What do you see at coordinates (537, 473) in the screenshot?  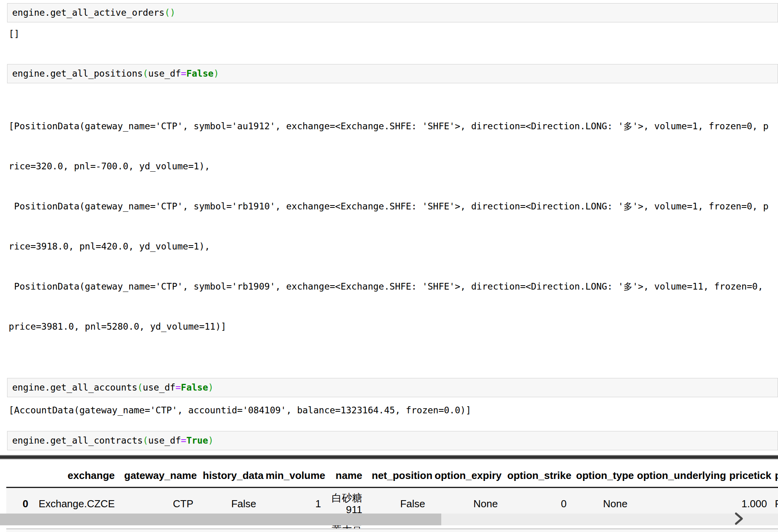 I see `column-header: option_strike` at bounding box center [537, 473].